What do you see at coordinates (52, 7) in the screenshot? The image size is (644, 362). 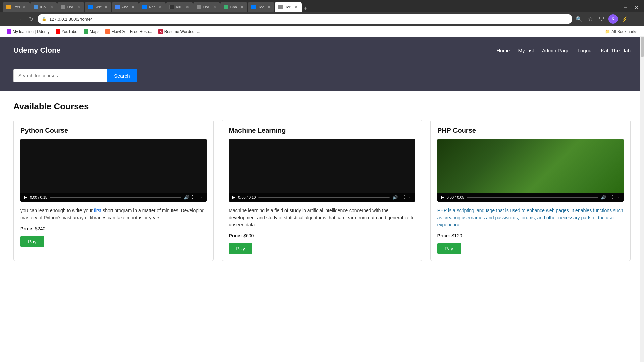 I see `tab-close-2: ✕` at bounding box center [52, 7].